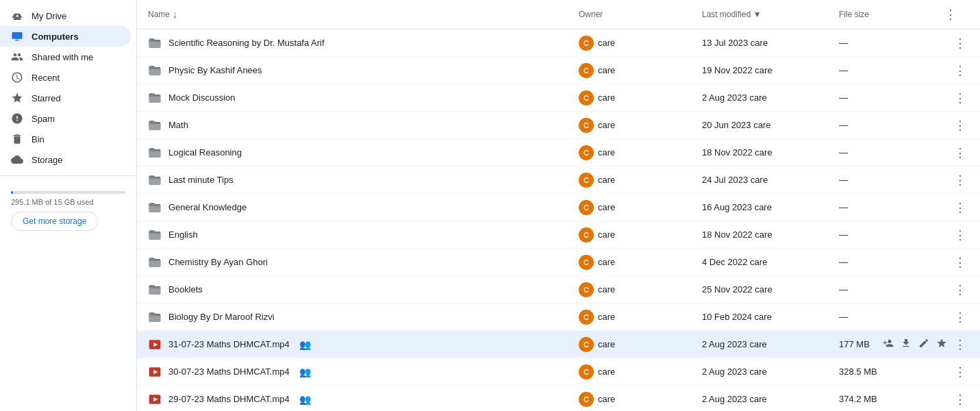 The image size is (980, 411). I want to click on header-last-modified-label: Last modified, so click(726, 14).